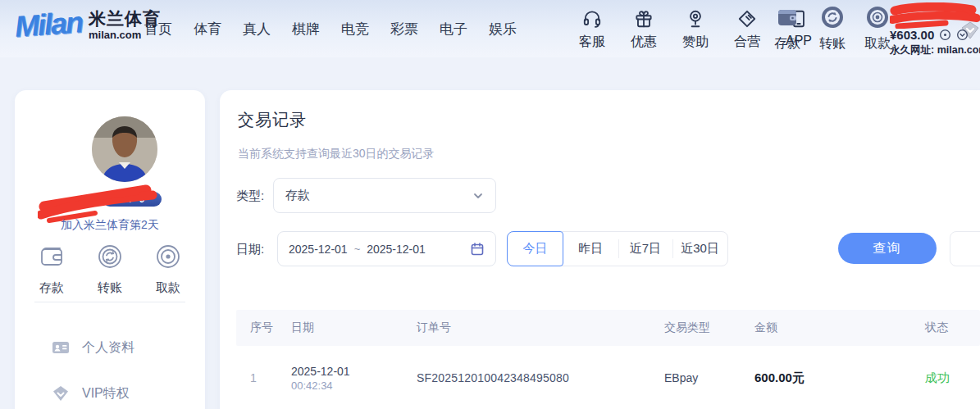 This screenshot has height=409, width=980. What do you see at coordinates (503, 30) in the screenshot?
I see `nav-item-entertainment: 娱乐` at bounding box center [503, 30].